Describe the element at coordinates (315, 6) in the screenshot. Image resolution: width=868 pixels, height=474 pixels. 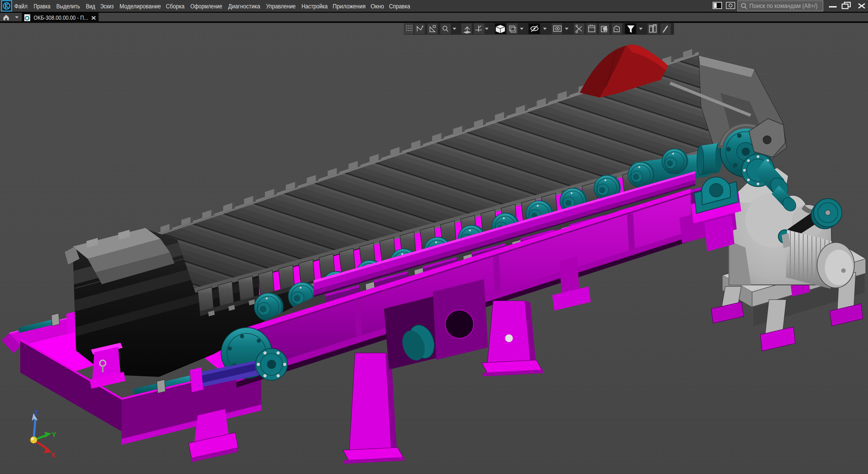
I see `svg-text: Настройка` at that location.